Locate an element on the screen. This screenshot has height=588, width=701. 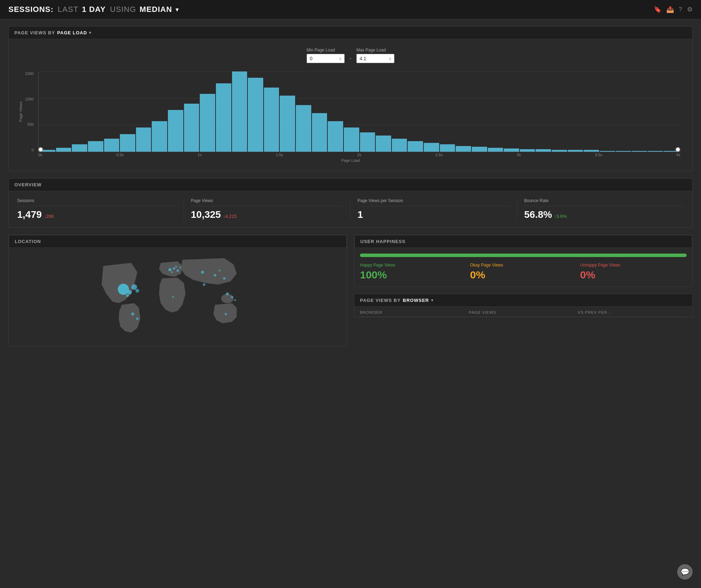
chat-icon: 💬 is located at coordinates (685, 572).